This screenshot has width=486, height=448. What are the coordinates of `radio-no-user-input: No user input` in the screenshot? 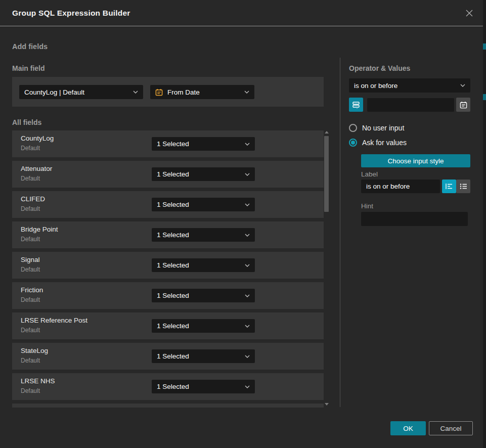 It's located at (376, 128).